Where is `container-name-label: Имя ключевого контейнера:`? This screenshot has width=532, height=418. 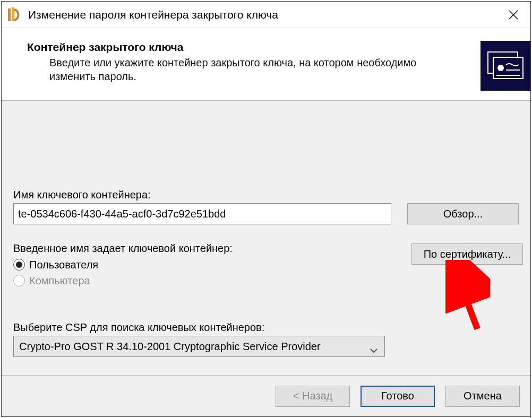 container-name-label: Имя ключевого контейнера: is located at coordinates (266, 195).